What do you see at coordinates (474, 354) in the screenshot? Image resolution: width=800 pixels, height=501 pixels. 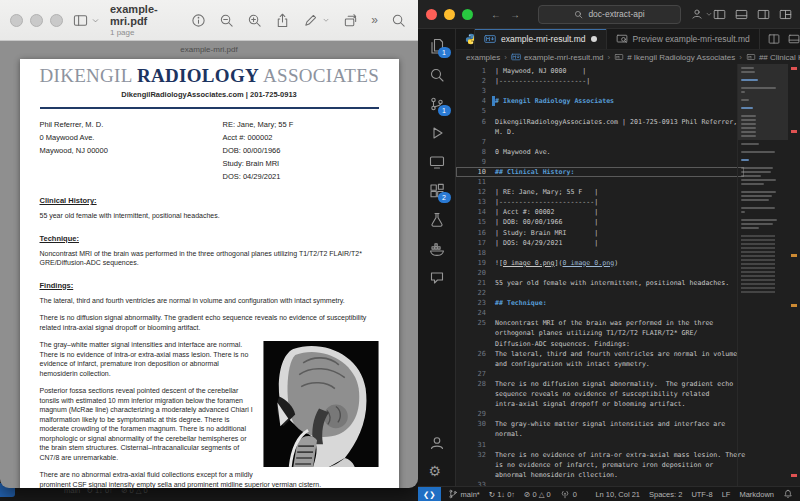 I see `line-number: 26` at bounding box center [474, 354].